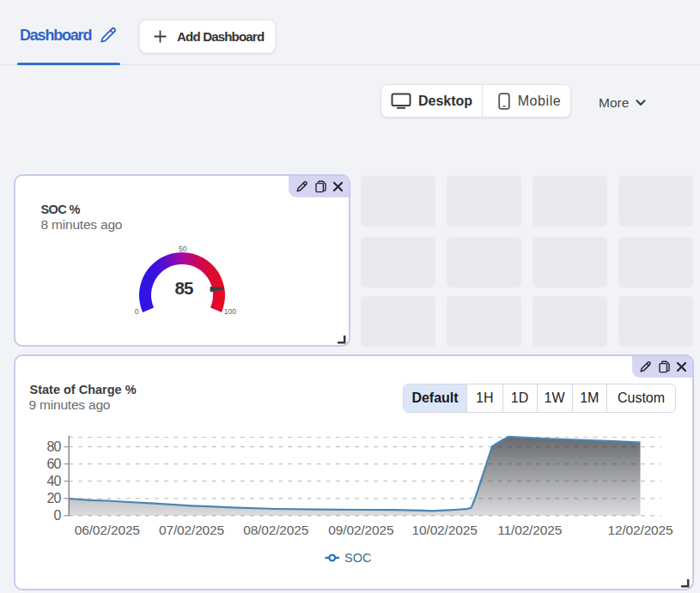 This screenshot has height=593, width=700. What do you see at coordinates (183, 249) in the screenshot?
I see `svg-text: 50` at bounding box center [183, 249].